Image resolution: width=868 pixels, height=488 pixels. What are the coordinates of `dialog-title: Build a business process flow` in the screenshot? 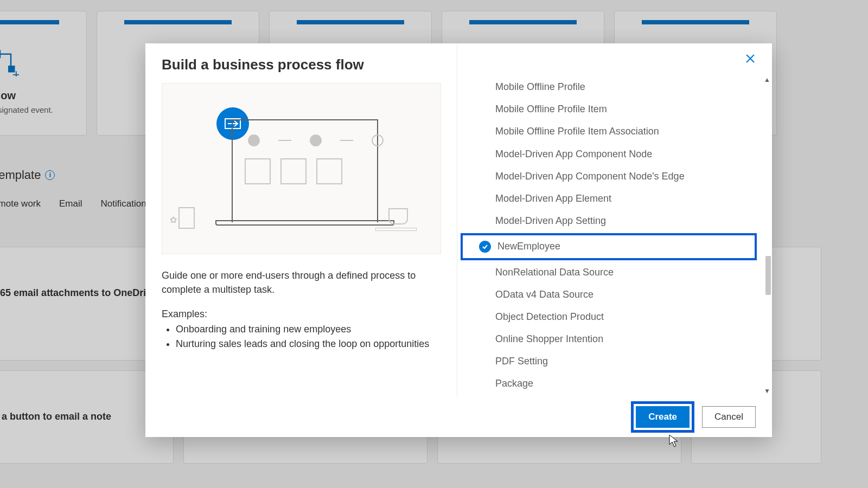 It's located at (301, 65).